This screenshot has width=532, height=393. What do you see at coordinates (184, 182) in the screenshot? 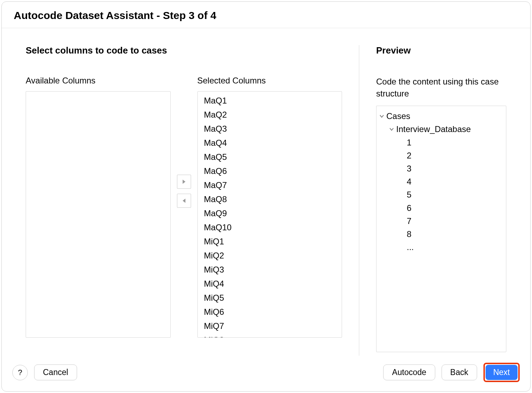
I see `move-right-button` at bounding box center [184, 182].